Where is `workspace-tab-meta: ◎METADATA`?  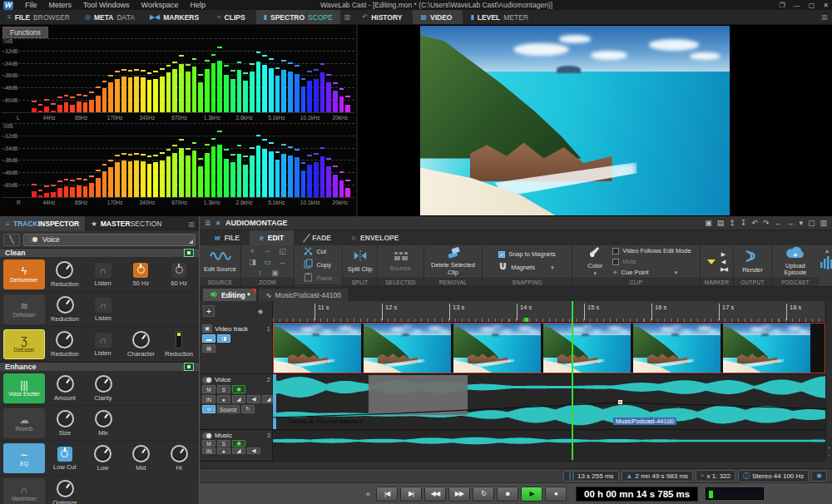 workspace-tab-meta: ◎METADATA is located at coordinates (110, 17).